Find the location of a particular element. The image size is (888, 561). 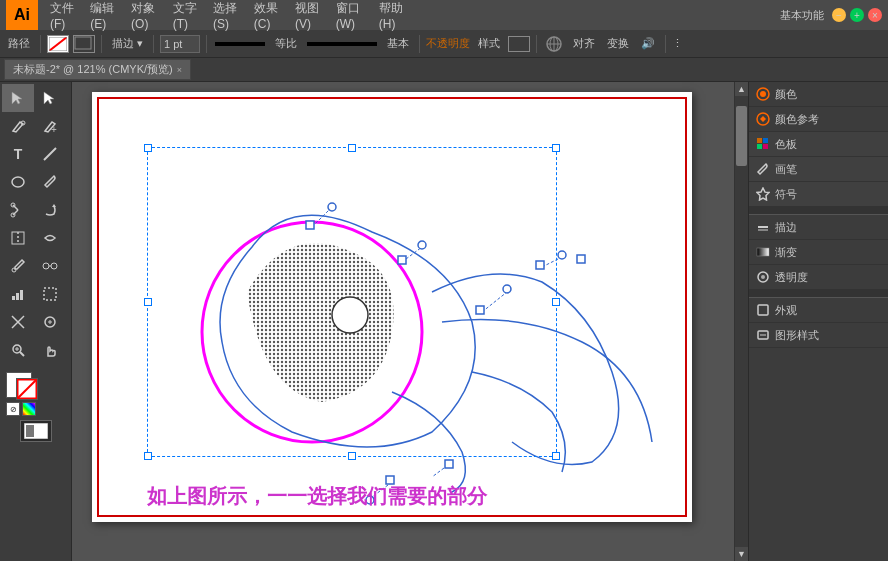

maximize-button: + is located at coordinates (857, 15).